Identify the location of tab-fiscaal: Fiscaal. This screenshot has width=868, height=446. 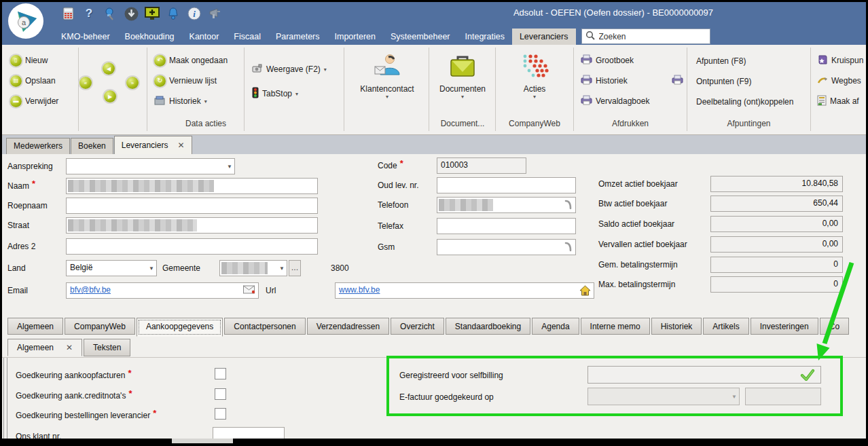
(247, 37).